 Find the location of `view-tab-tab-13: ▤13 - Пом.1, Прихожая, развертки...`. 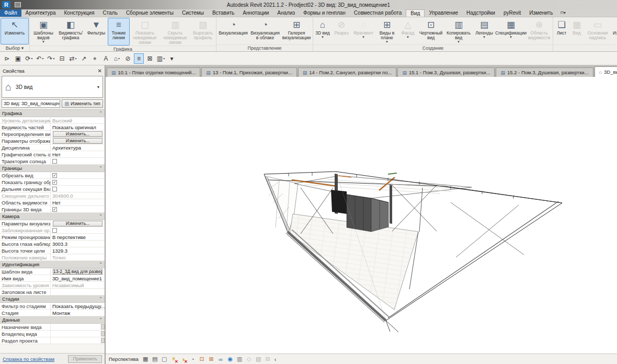

view-tab-tab-13: ▤13 - Пом.1, Прихожая, развертки... is located at coordinates (249, 72).